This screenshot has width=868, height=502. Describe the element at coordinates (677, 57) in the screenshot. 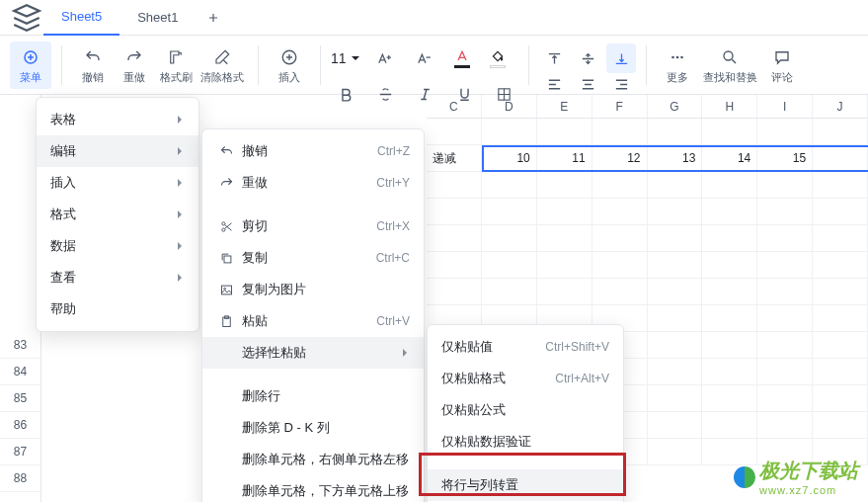

I see `dots-icon` at that location.